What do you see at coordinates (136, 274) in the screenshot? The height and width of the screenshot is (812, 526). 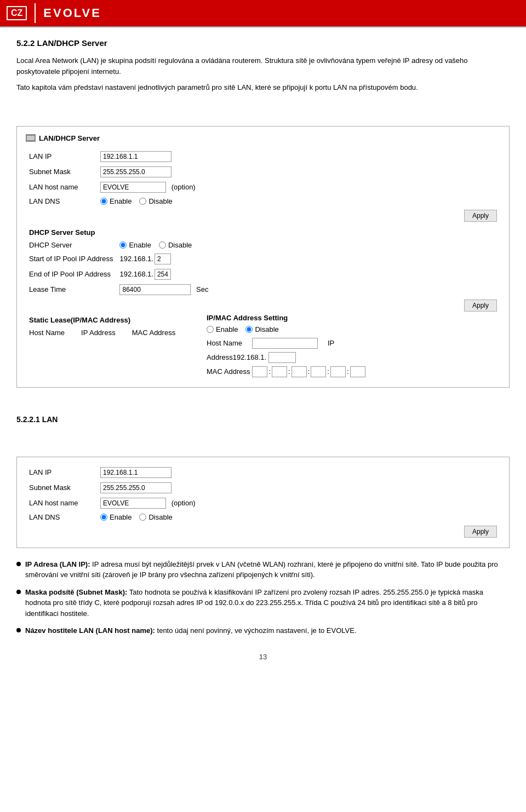 I see `end-ip-prefix: 192.168.1.` at bounding box center [136, 274].